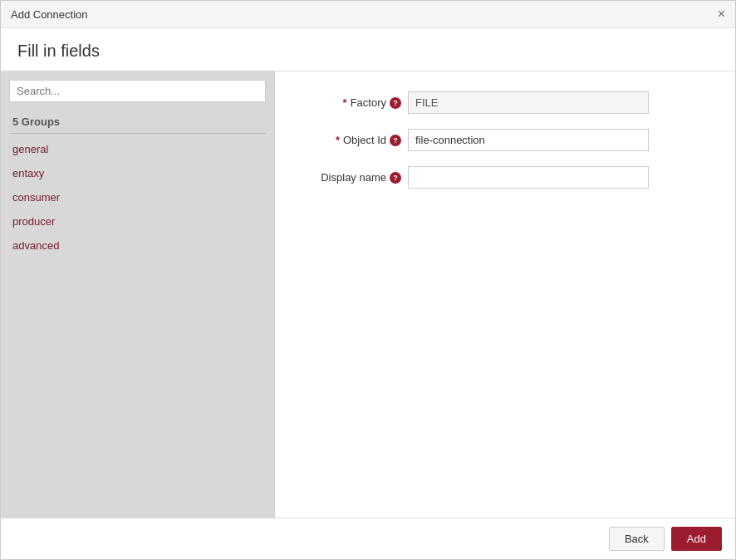 This screenshot has width=736, height=560. What do you see at coordinates (354, 178) in the screenshot?
I see `display-name-label-text: Display name` at bounding box center [354, 178].